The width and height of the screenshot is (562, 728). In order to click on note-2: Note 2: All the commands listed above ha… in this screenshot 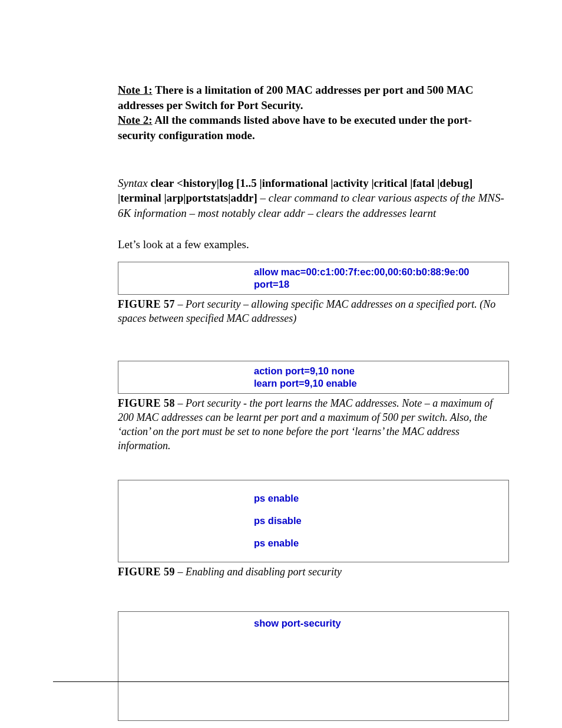, I will do `click(313, 127)`.